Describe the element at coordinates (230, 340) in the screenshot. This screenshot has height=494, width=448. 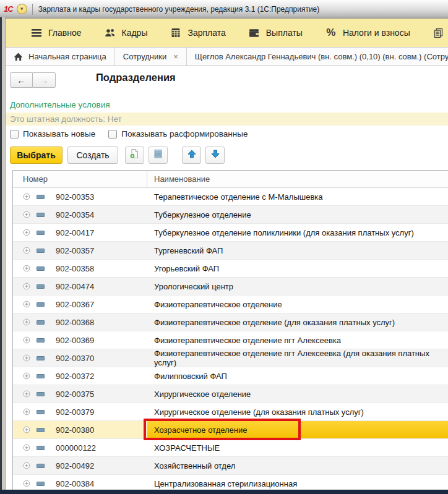
I see `table-row: 902-00369 Физиотерапевтическое отделение…` at that location.